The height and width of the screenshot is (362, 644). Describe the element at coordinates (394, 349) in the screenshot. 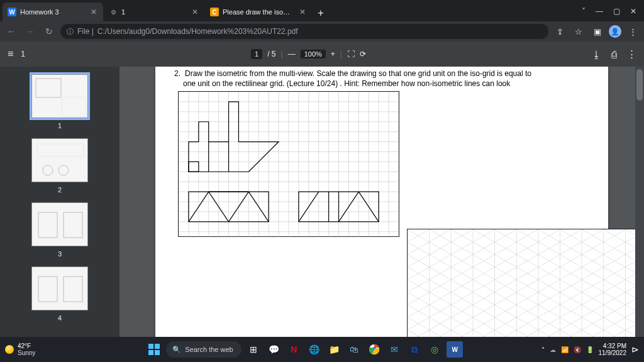

I see `mail-icon: ✉` at that location.